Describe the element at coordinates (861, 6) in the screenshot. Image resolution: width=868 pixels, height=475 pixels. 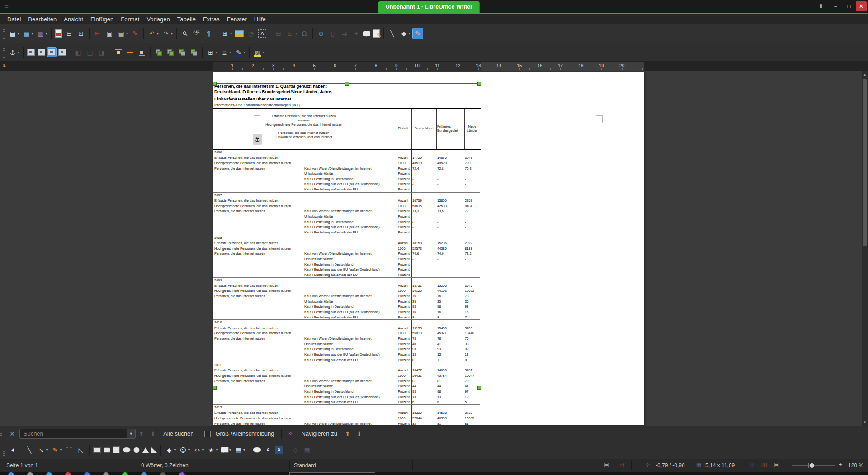
I see `close-icon: ✕` at that location.